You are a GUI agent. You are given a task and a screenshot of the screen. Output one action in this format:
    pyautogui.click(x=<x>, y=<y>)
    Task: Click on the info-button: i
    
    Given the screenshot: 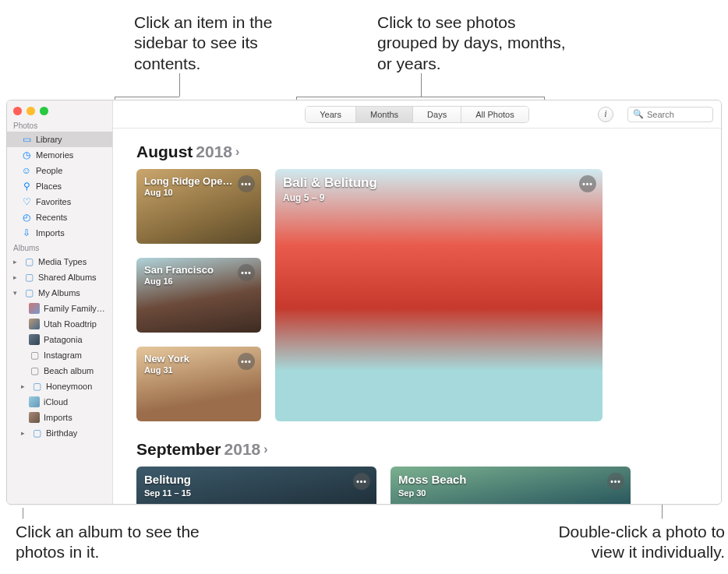 What is the action you would take?
    pyautogui.click(x=606, y=114)
    